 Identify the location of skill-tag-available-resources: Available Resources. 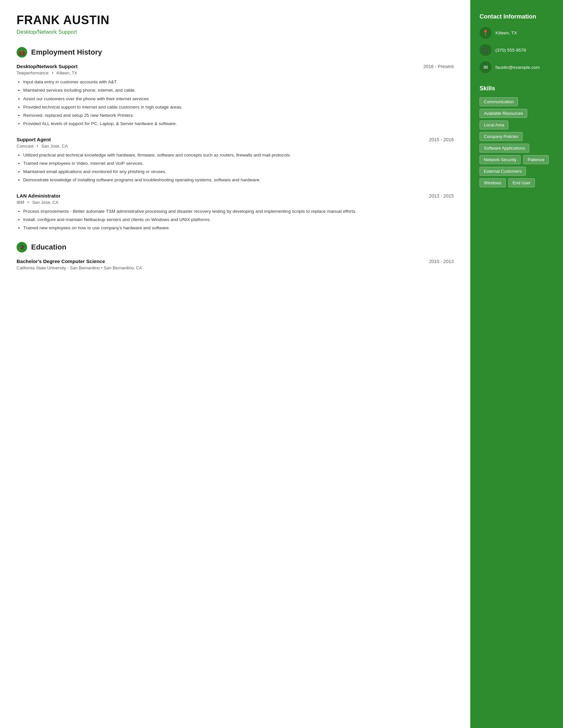
(504, 113).